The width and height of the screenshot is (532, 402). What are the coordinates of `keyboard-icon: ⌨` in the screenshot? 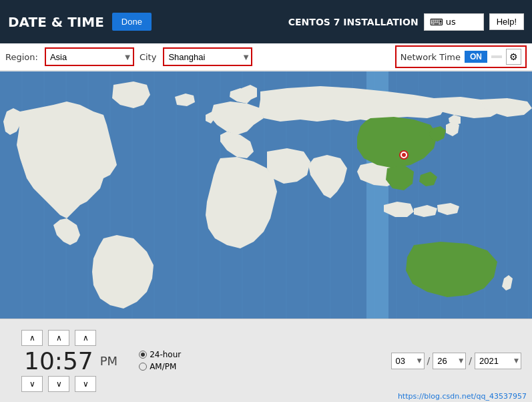 It's located at (437, 22).